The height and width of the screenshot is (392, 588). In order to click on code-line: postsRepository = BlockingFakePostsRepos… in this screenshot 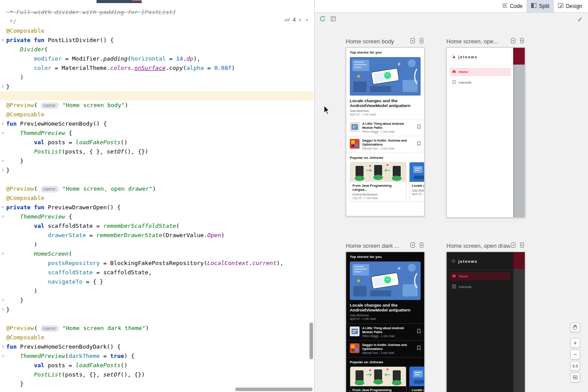, I will do `click(159, 263)`.